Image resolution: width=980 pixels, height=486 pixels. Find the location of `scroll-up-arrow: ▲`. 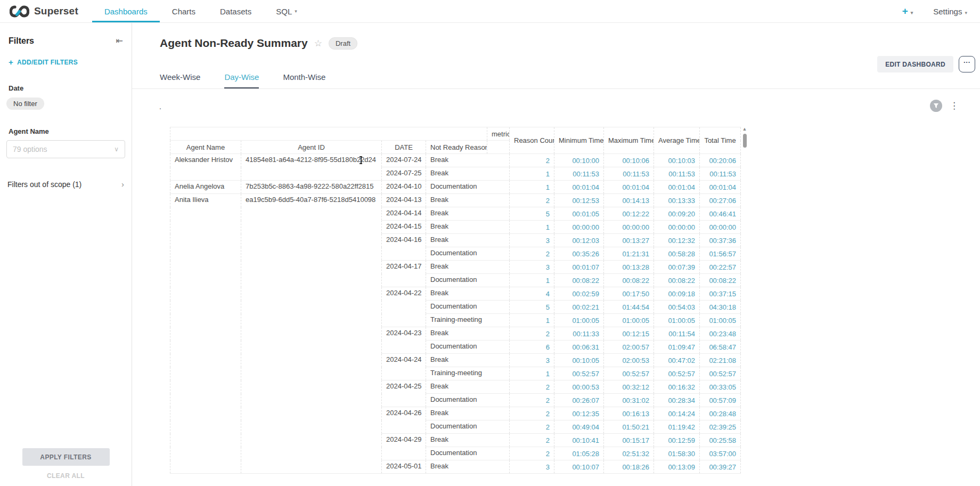

scroll-up-arrow: ▲ is located at coordinates (745, 129).